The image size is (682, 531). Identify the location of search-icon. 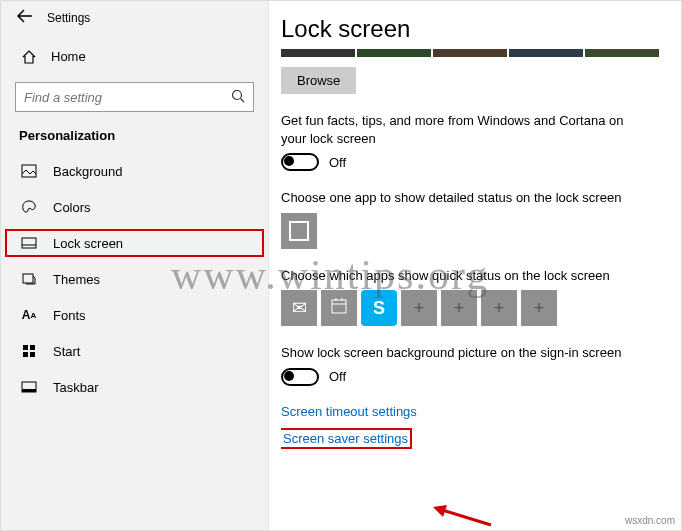
(238, 98).